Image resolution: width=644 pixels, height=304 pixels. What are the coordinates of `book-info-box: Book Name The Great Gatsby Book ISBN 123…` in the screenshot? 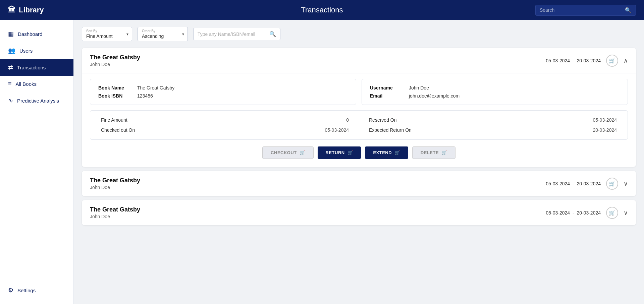 It's located at (223, 92).